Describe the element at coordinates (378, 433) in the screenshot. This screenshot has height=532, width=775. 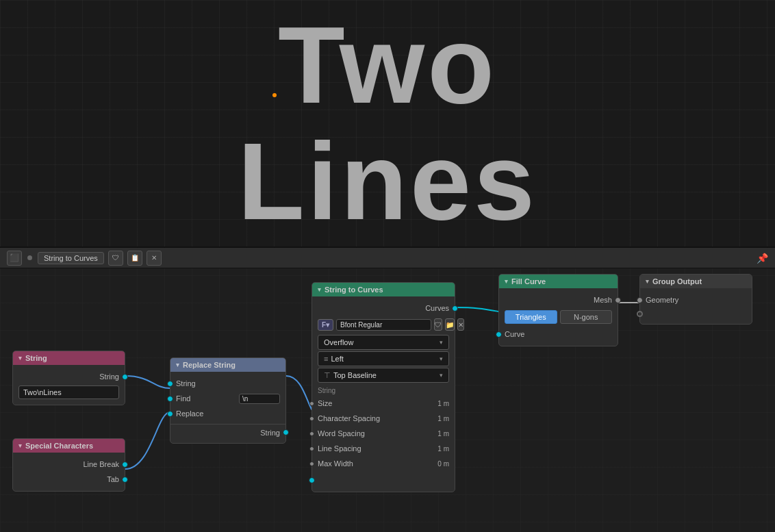
I see `stc-wordspace-label: Word Spacing` at that location.